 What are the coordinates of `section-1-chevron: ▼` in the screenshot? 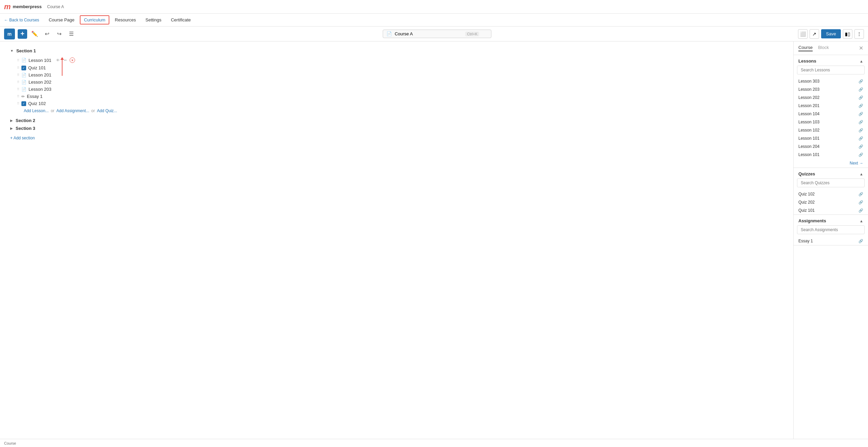 It's located at (12, 51).